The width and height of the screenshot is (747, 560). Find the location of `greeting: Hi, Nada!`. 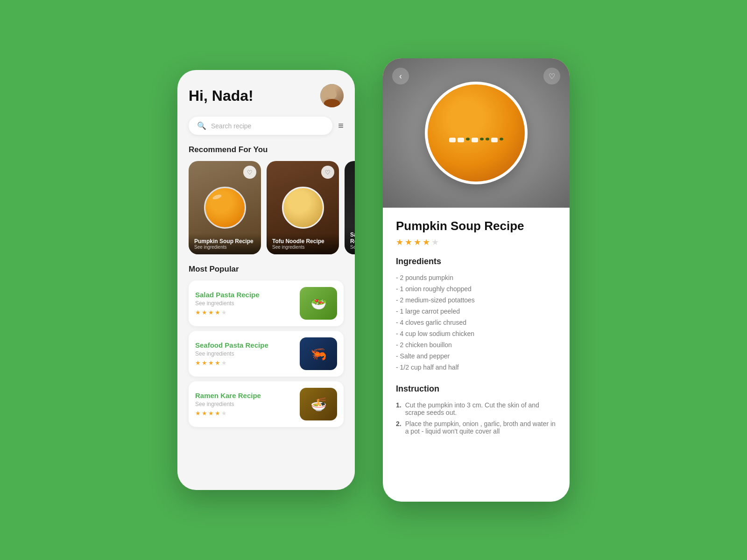

greeting: Hi, Nada! is located at coordinates (221, 96).